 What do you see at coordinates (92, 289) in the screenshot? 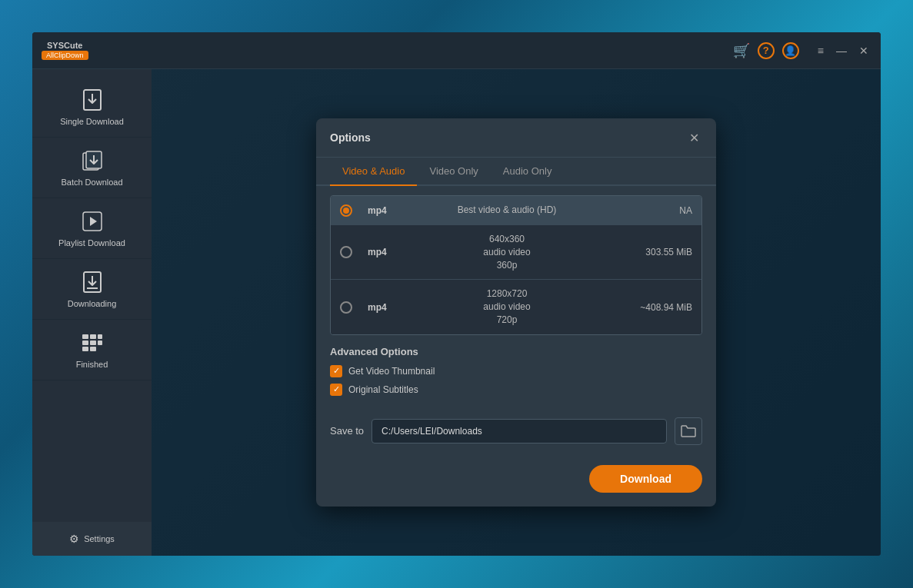
I see `sidebar-item-downloading: Downloading` at bounding box center [92, 289].